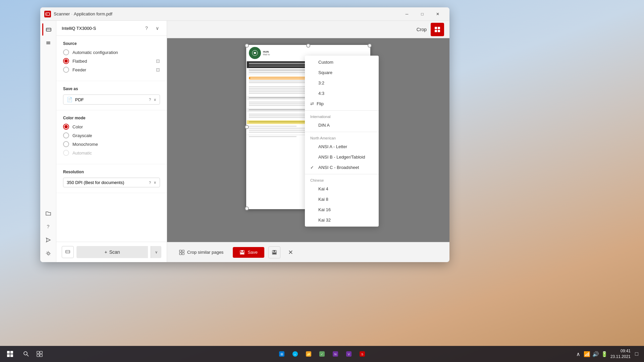  I want to click on pdf-icon: 📄, so click(70, 100).